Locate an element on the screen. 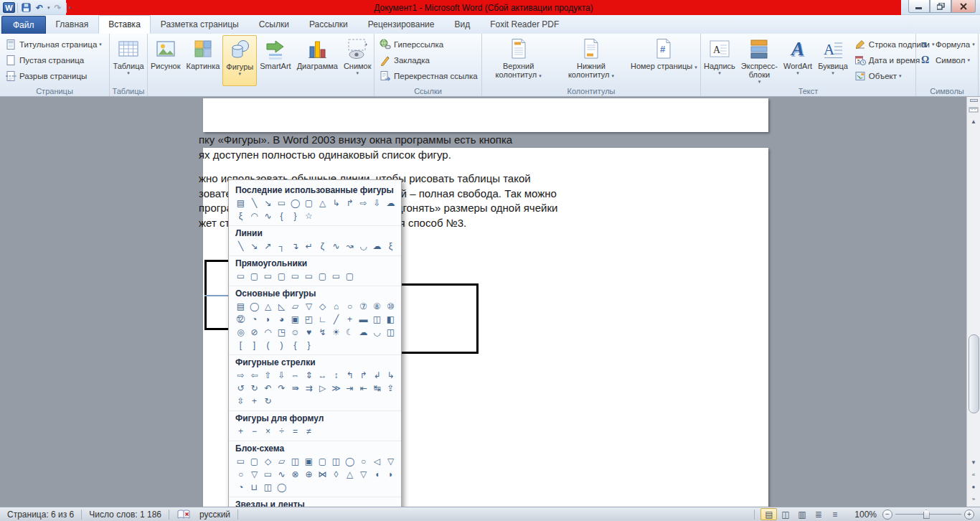 The height and width of the screenshot is (521, 980). shape-icon: ◗ is located at coordinates (268, 319).